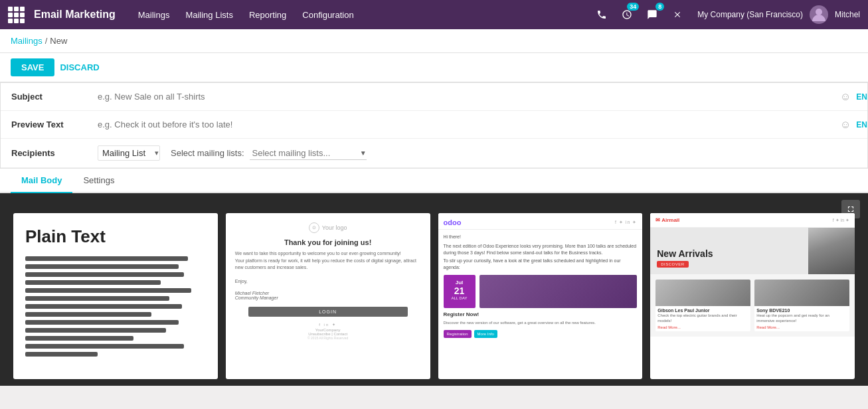 This screenshot has width=868, height=409. I want to click on airmail-product-1-desc: Check the top electric guitar brands and…, so click(703, 319).